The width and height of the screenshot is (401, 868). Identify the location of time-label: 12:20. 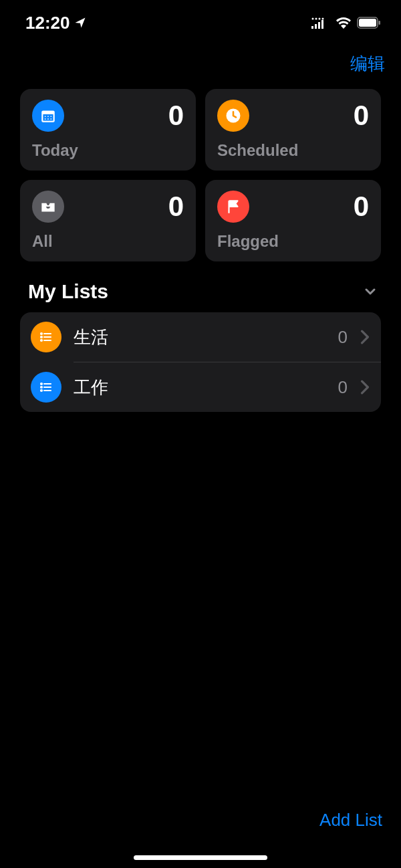
(48, 23).